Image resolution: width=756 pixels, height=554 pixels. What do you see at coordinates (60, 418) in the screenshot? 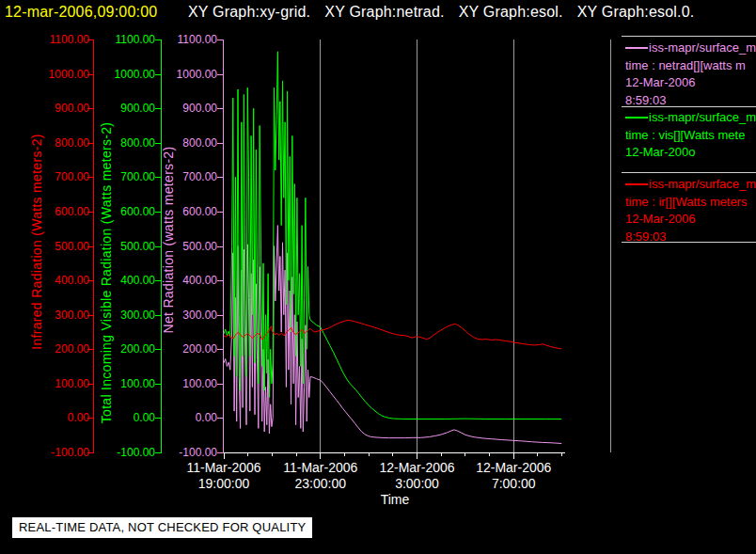
I see `y-tick-label-ir: 0.00` at bounding box center [60, 418].